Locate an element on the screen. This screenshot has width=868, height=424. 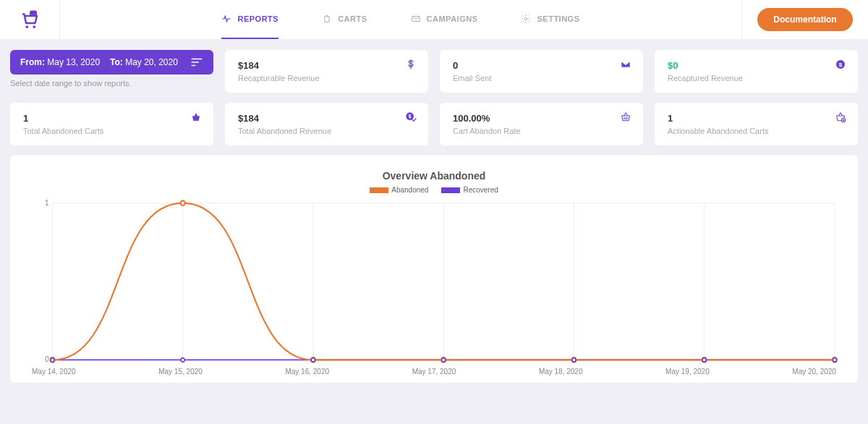
pulse-icon is located at coordinates (226, 19).